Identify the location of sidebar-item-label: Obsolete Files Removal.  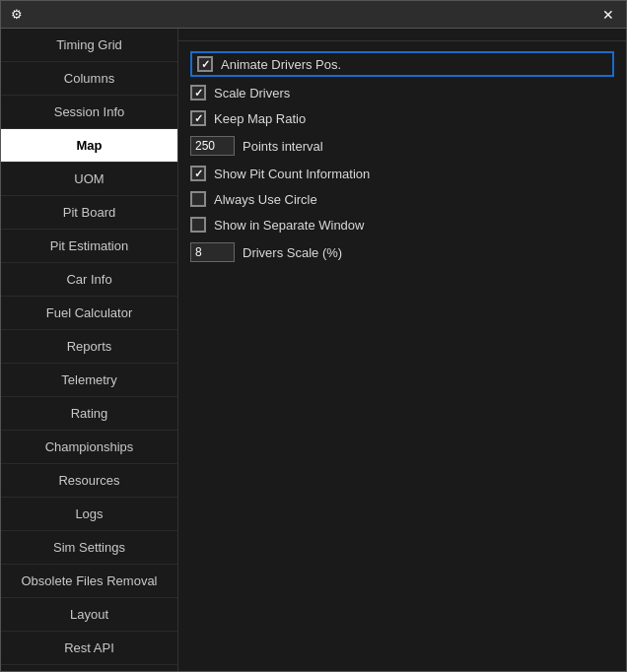
(90, 581).